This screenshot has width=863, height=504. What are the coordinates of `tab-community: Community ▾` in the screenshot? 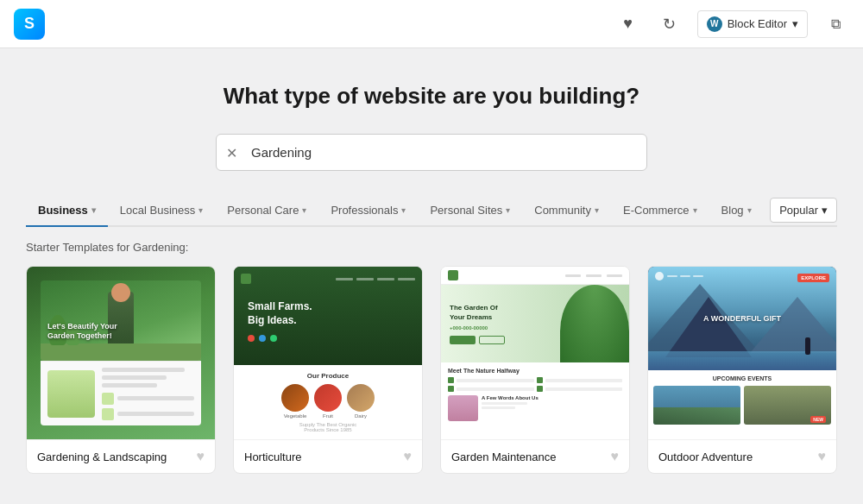 It's located at (566, 211).